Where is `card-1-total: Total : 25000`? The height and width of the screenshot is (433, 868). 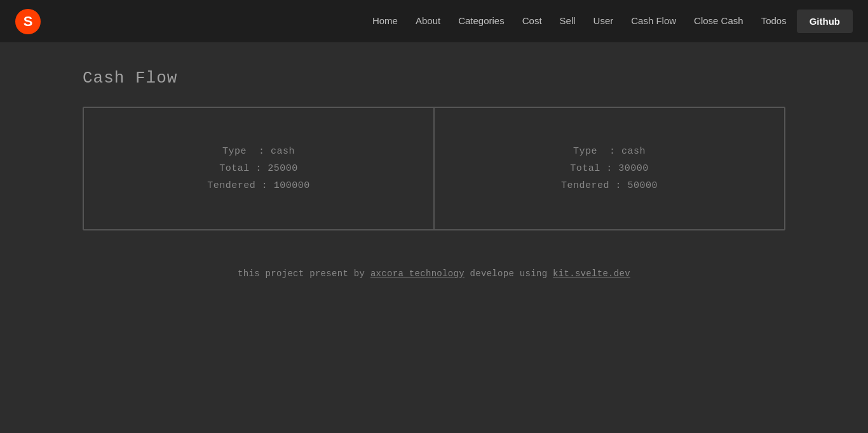
card-1-total: Total : 25000 is located at coordinates (259, 169).